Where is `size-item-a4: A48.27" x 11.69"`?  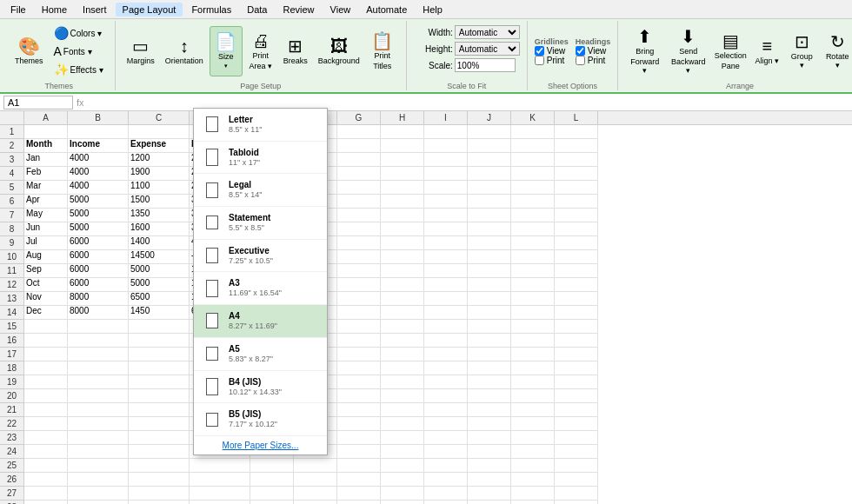 size-item-a4: A48.27" x 11.69" is located at coordinates (261, 322).